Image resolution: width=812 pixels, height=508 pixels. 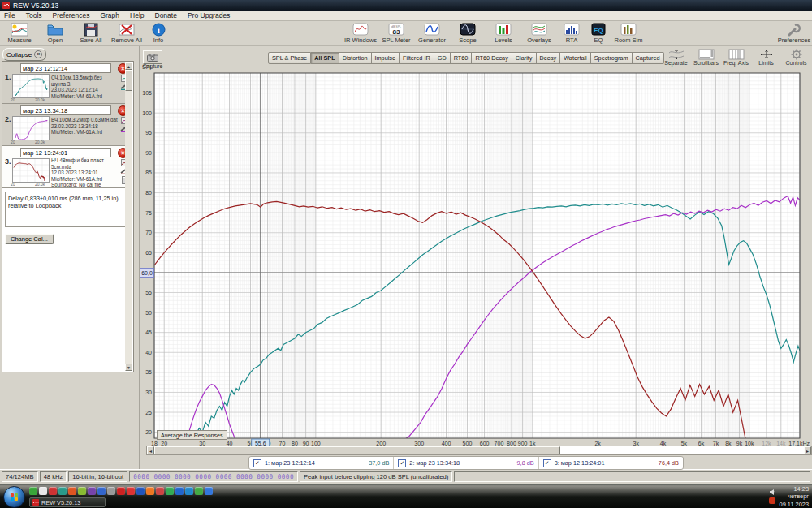 What do you see at coordinates (772, 501) in the screenshot?
I see `antivirus-tray-icon` at bounding box center [772, 501].